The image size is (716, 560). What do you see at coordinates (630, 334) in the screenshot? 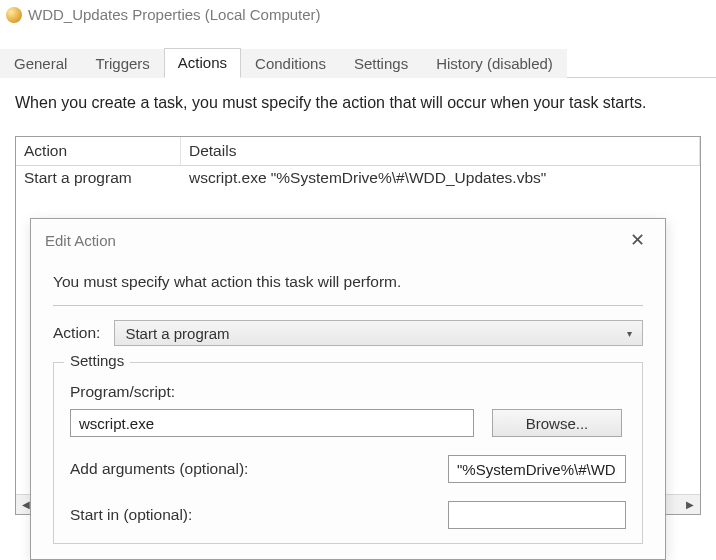
I see `chevron-down-icon: ▾` at bounding box center [630, 334].